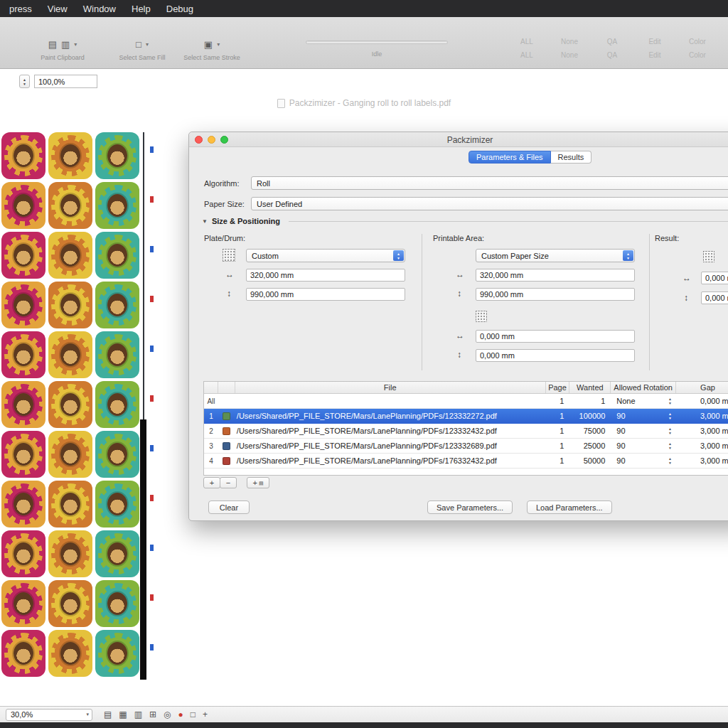  Describe the element at coordinates (702, 401) in the screenshot. I see `cell-gap: 0,000 mm` at that location.